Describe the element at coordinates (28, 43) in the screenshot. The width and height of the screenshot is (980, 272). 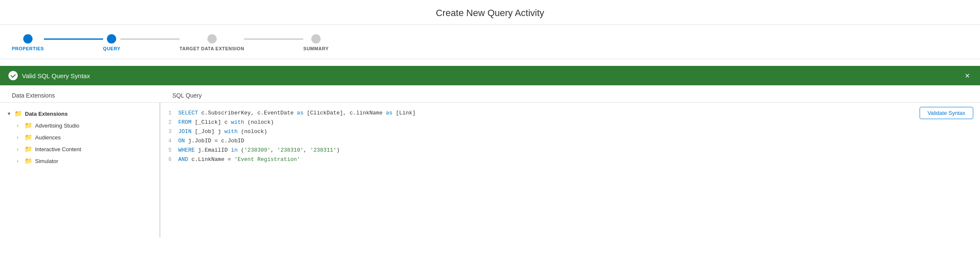
I see `step-properties: PROPERTIES` at that location.